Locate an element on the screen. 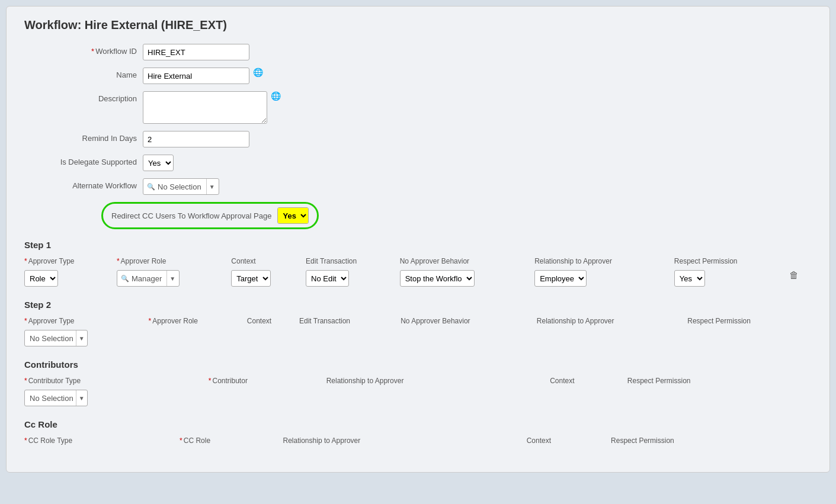 The image size is (836, 504). is-delegate-supported-row: Is Delegate Supported Yes No is located at coordinates (418, 163).